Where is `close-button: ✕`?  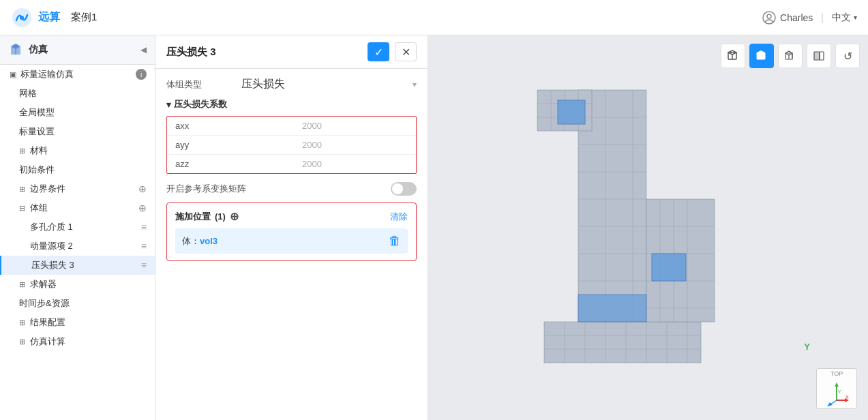 close-button: ✕ is located at coordinates (406, 52).